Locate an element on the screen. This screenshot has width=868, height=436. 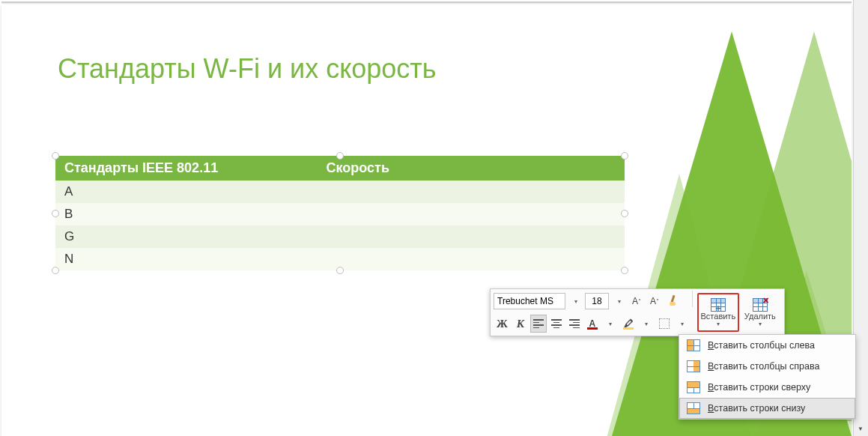
font-color-button: A is located at coordinates (592, 324).